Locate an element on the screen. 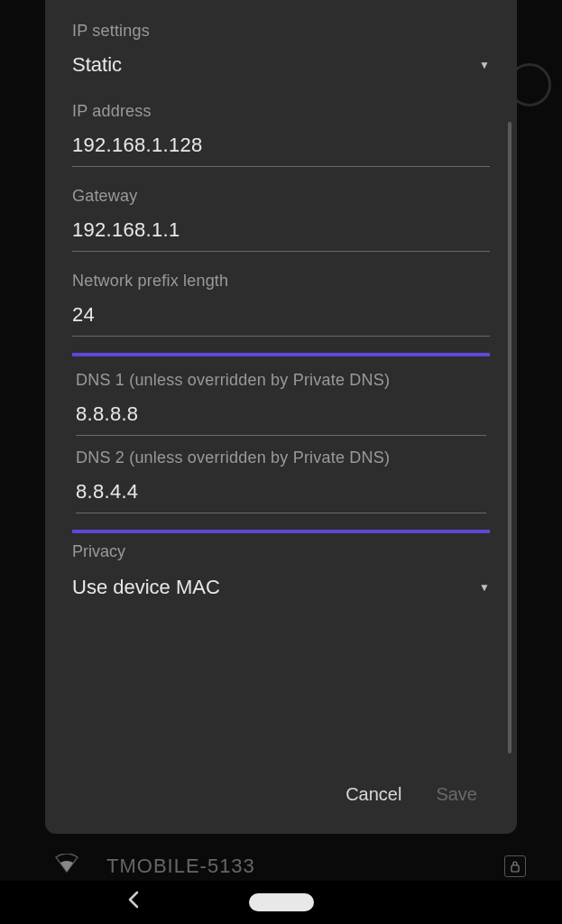 This screenshot has width=562, height=924. ip-address-field: IP address 192.168.1.128 is located at coordinates (281, 133).